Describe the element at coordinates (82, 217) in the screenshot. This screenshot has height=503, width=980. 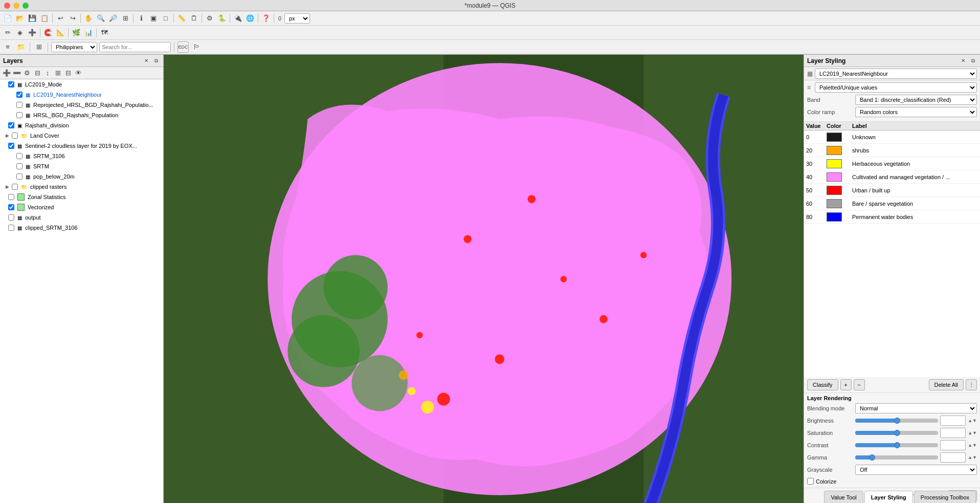
I see `layer-item-output: ▦output` at that location.